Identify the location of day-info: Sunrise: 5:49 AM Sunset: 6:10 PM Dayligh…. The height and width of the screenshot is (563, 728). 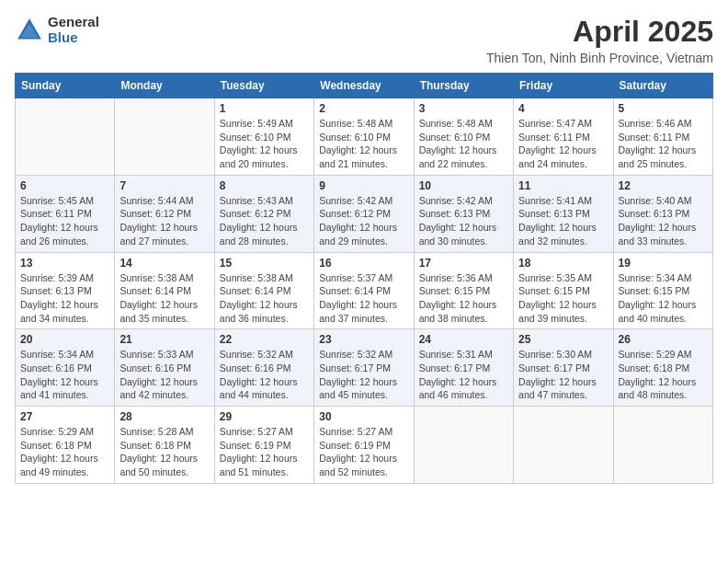
(265, 144).